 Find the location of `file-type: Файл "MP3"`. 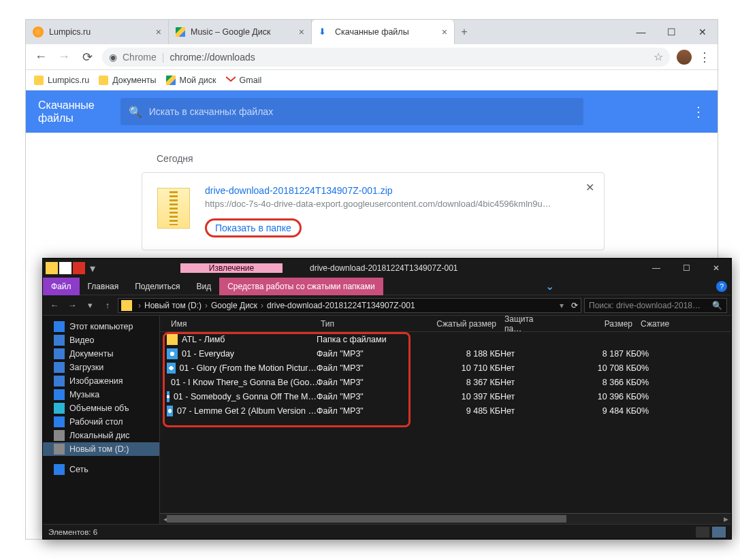

file-type: Файл "MP3" is located at coordinates (368, 397).